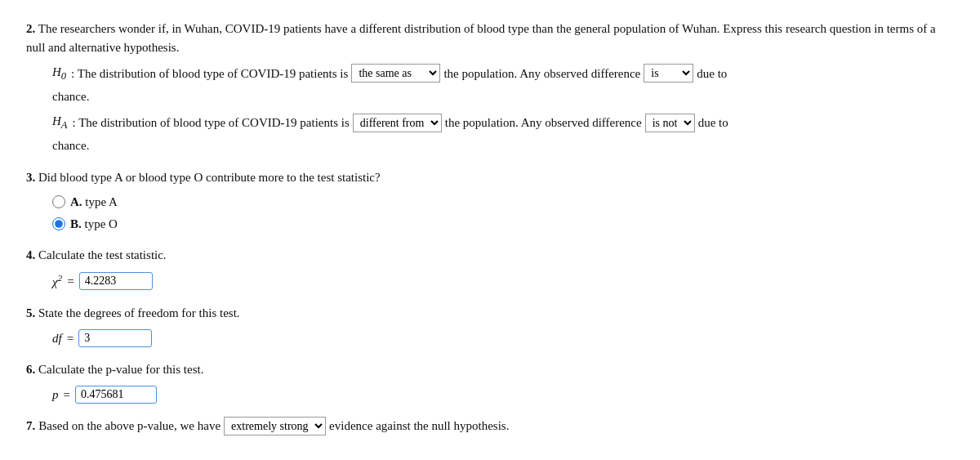 The image size is (980, 460). What do you see at coordinates (31, 177) in the screenshot?
I see `q3-number: 3.` at bounding box center [31, 177].